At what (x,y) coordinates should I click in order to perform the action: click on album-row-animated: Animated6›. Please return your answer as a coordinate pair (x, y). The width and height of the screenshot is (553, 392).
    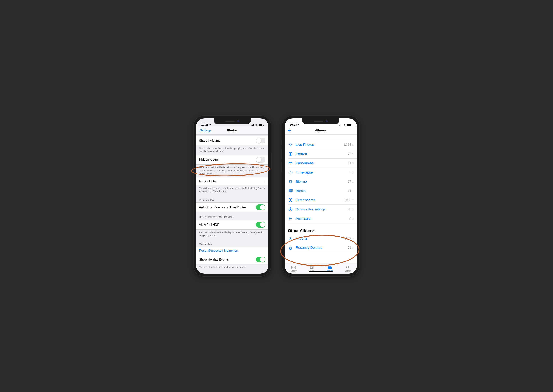
    Looking at the image, I should click on (322, 218).